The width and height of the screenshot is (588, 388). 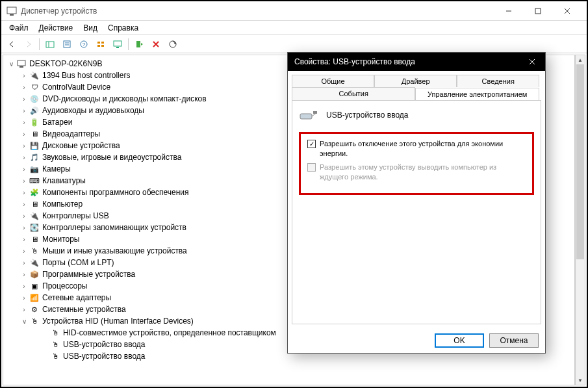 I want to click on menu-help: Справка, so click(x=123, y=28).